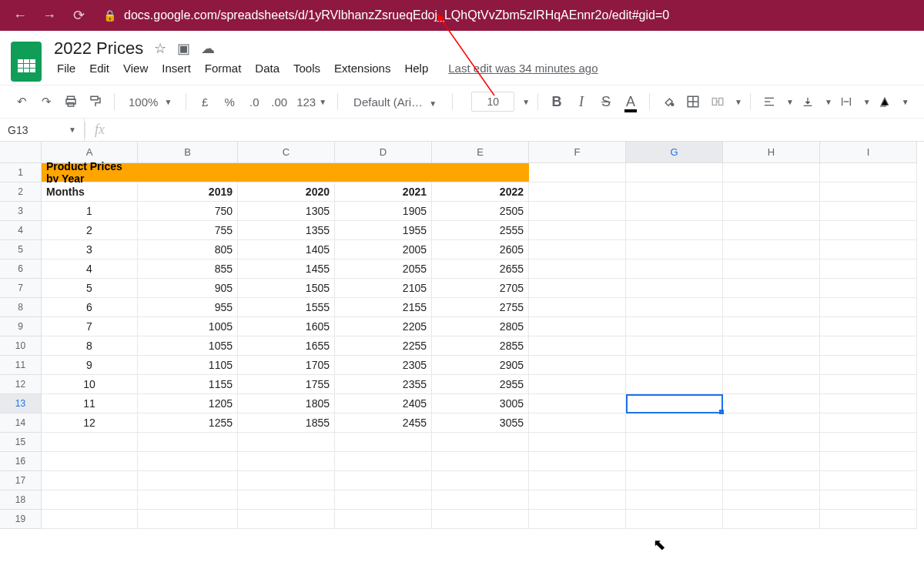  I want to click on cell-C18, so click(286, 500).